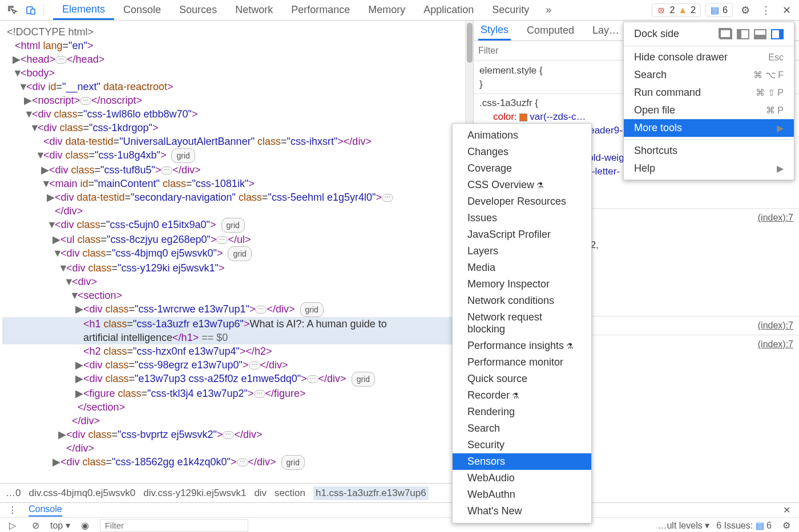  I want to click on dom-node: <div data-testid="UniversalLayoutAlertBa…, so click(234, 141).